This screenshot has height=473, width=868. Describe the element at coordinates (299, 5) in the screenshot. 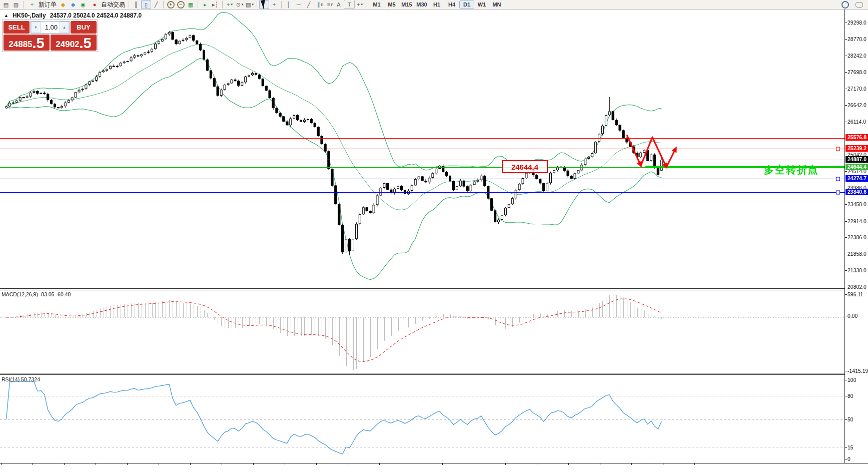

I see `horizontal-line-icon: ─` at that location.